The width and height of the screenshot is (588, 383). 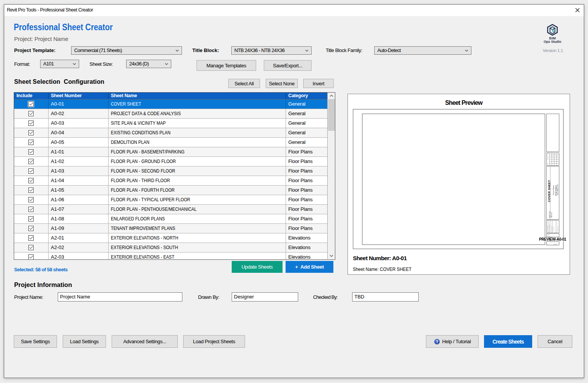 I want to click on svg-text: DRAWN BY --, so click(x=554, y=229).